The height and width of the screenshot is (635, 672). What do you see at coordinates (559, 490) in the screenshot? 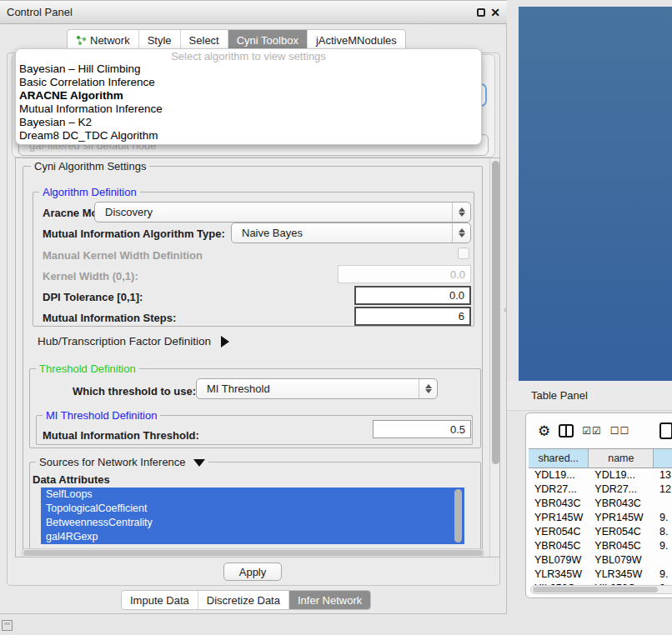
I see `table-cell: YDR27...` at bounding box center [559, 490].